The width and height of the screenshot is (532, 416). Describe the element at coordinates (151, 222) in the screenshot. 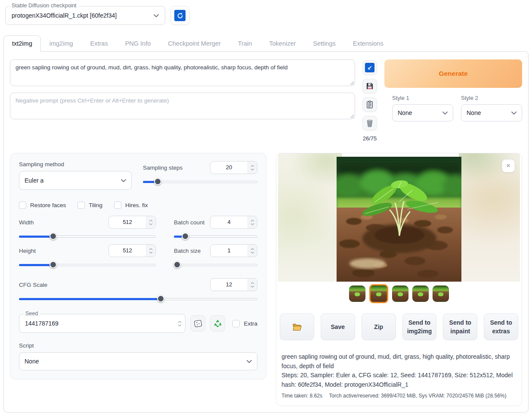

I see `width-stepper` at that location.